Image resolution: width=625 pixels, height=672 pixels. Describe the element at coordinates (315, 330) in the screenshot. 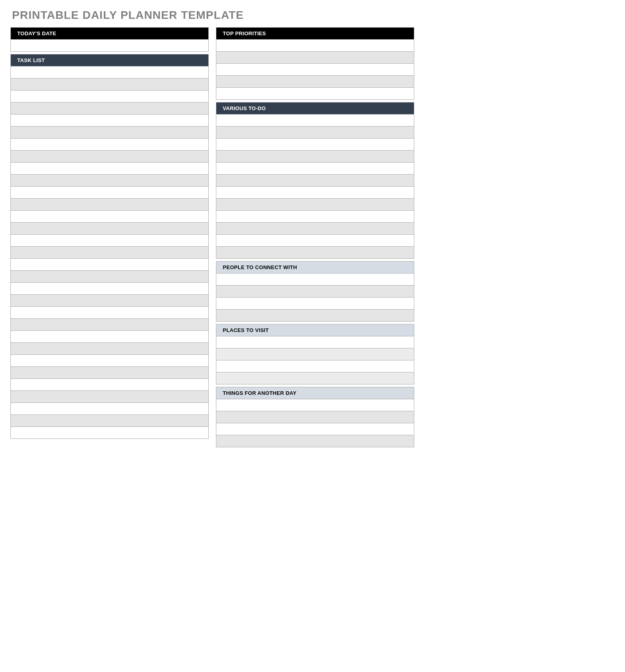

I see `places-visit-header: PLACES TO VISIT` at that location.